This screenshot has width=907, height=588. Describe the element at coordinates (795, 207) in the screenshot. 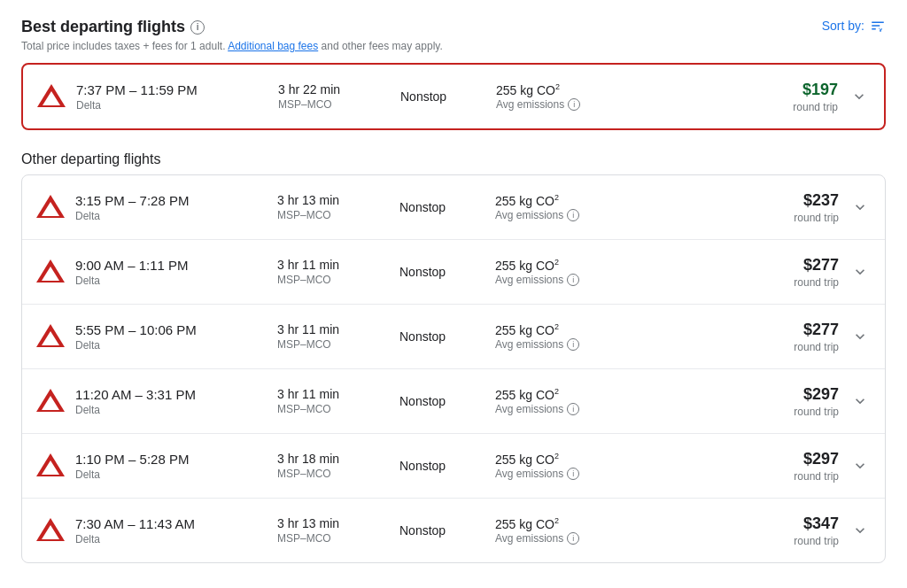

I see `flight-price-col: $237 round trip` at that location.